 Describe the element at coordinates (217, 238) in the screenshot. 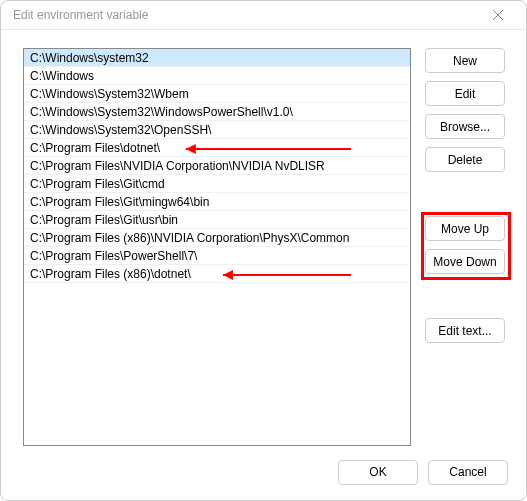

I see `list-item: C:\Program Files (x86)\NVIDIA Corporatio…` at that location.